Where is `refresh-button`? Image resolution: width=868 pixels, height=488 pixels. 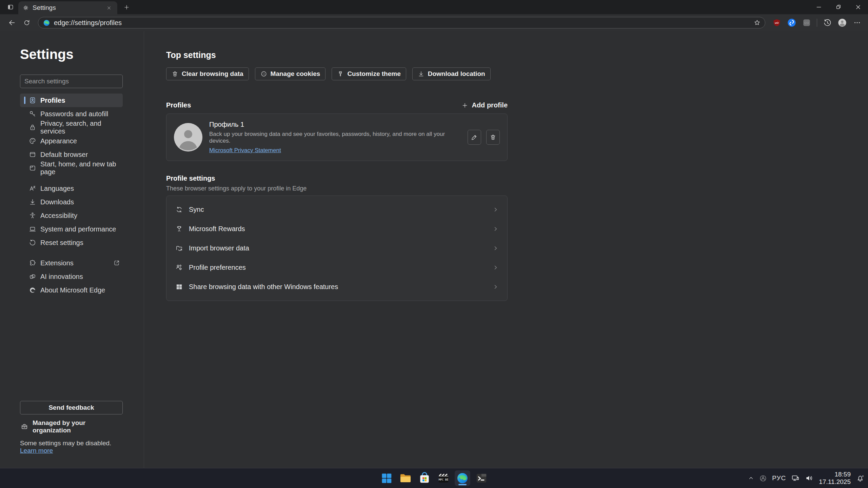
refresh-button is located at coordinates (27, 23).